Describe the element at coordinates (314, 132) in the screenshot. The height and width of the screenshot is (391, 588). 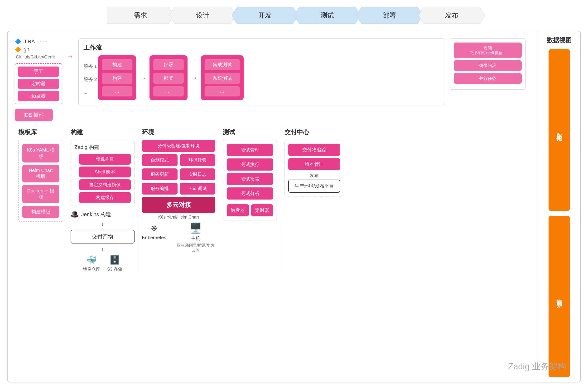
I see `delivery-center-title: 交付中心` at that location.